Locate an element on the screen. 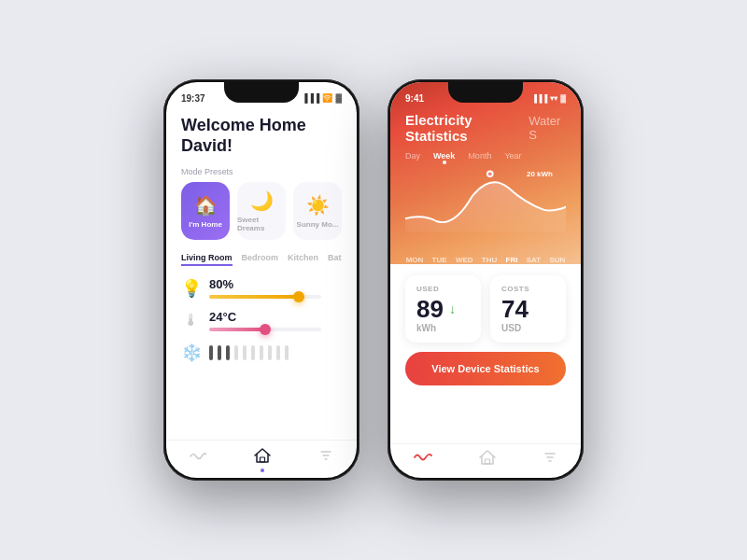 The image size is (747, 560). light-icon: 💡 is located at coordinates (191, 288).